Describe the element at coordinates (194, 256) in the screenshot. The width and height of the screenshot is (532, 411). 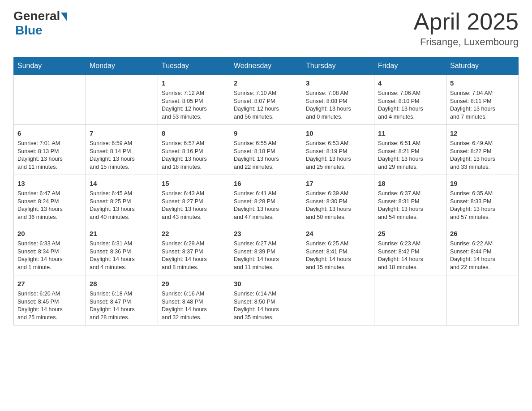
I see `day-info: Sunrise: 6:29 AM Sunset: 8:37 PM Dayligh…` at that location.